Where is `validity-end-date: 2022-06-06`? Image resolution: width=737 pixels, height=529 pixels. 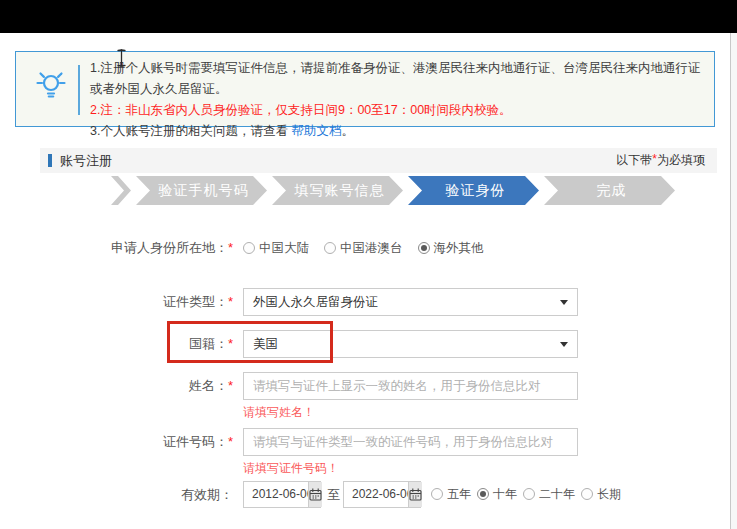
validity-end-date: 2022-06-06 is located at coordinates (382, 494).